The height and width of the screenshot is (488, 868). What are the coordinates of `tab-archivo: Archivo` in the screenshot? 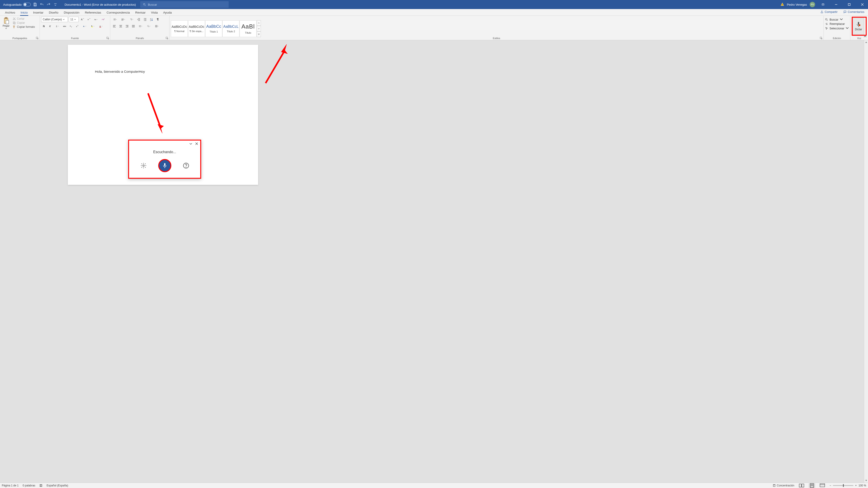 It's located at (10, 13).